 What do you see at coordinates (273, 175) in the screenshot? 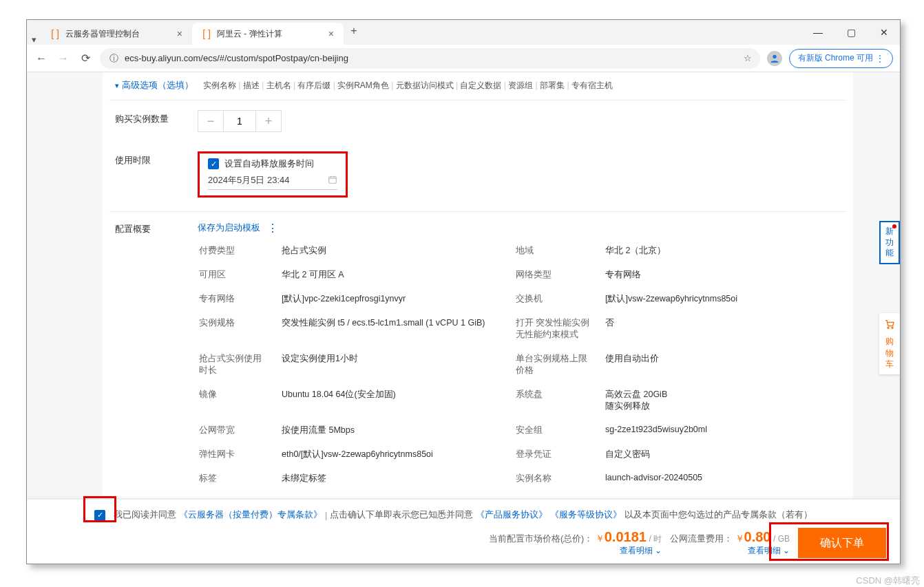
I see `auto-release-highlight: 设置自动释放服务时间 2024年5月5日 23:44` at bounding box center [273, 175].